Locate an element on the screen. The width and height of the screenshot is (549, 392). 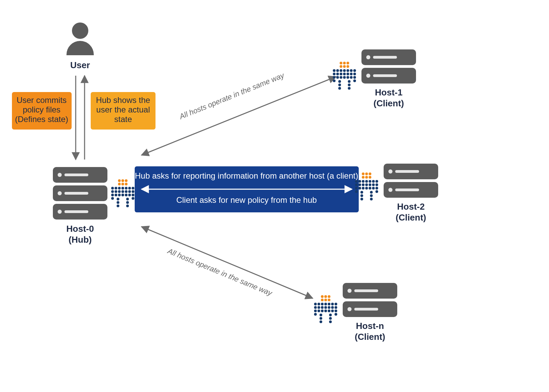
node-host0-hub: Host-0 (Hub) is located at coordinates (93, 206).